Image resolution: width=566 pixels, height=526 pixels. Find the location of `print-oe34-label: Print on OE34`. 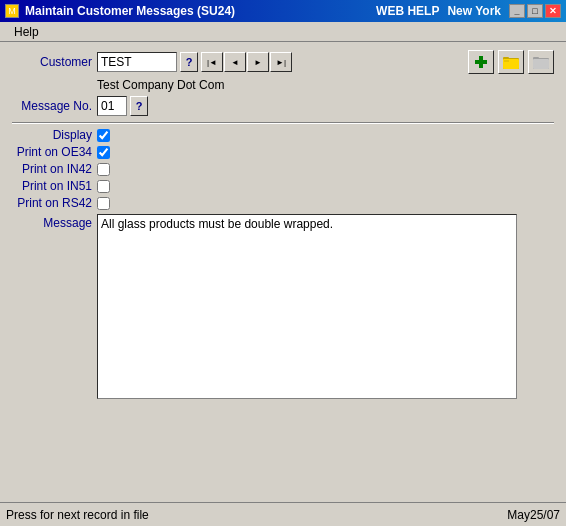

print-oe34-label: Print on OE34 is located at coordinates (52, 152).